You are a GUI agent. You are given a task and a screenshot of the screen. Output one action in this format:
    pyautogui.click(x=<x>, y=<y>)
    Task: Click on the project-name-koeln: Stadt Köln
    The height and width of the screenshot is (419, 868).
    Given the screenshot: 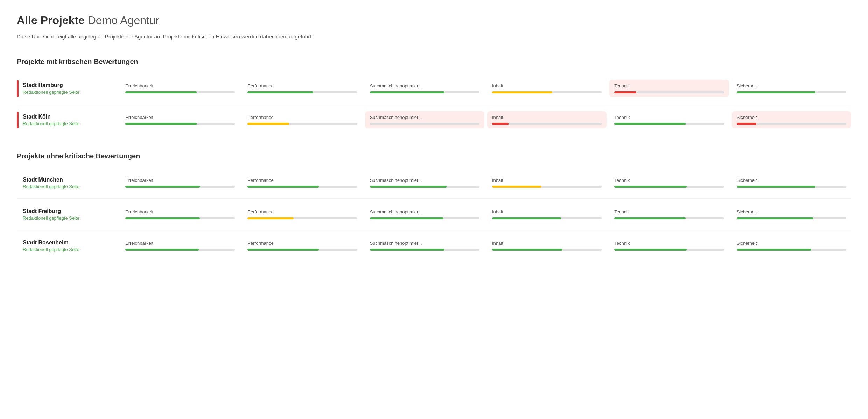 What is the action you would take?
    pyautogui.click(x=51, y=117)
    